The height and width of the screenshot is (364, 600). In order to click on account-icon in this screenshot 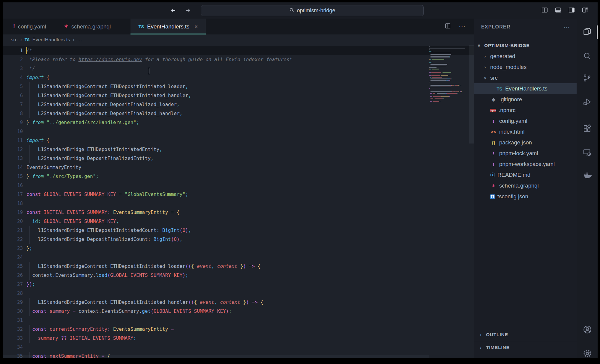, I will do `click(587, 329)`.